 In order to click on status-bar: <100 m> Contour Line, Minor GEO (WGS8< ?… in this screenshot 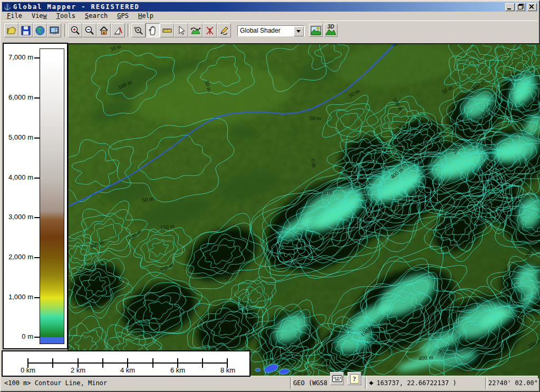, I will do `click(270, 383)`.